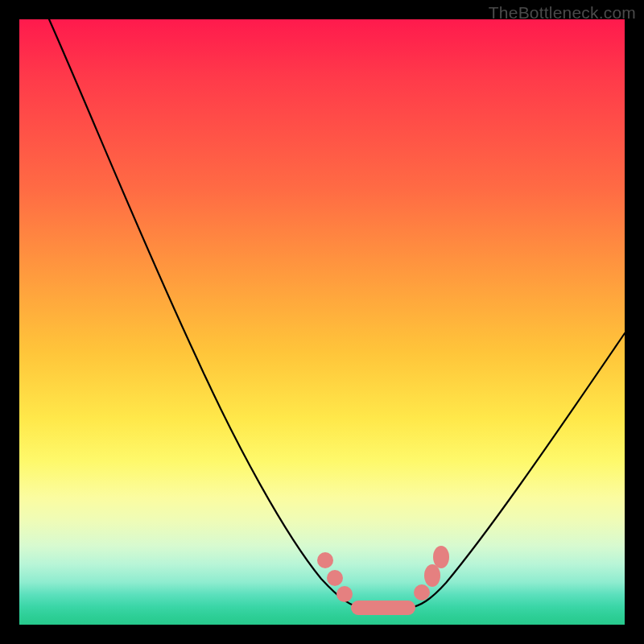 Image resolution: width=644 pixels, height=644 pixels. Describe the element at coordinates (562, 13) in the screenshot. I see `watermark-text: TheBottleneck.com` at that location.